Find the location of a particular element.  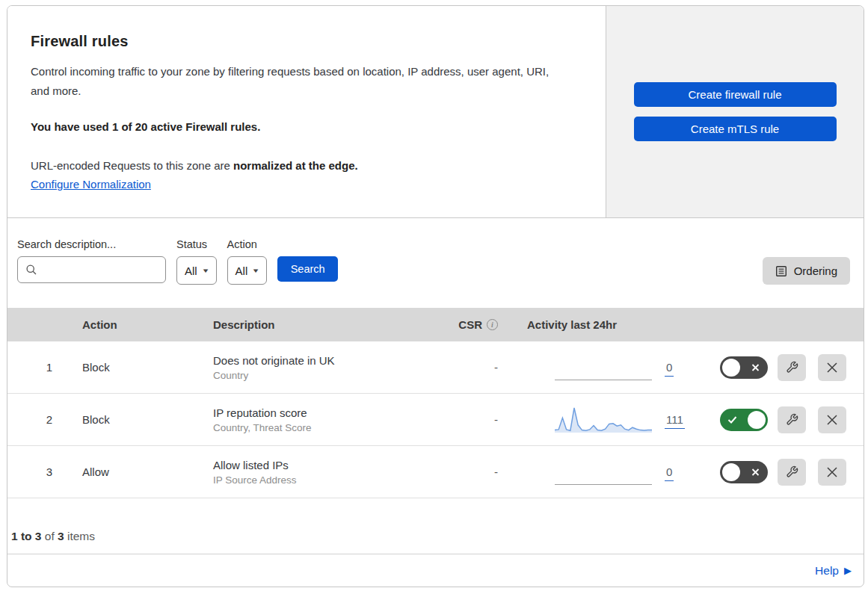

ordering-button: Ordering is located at coordinates (806, 270).